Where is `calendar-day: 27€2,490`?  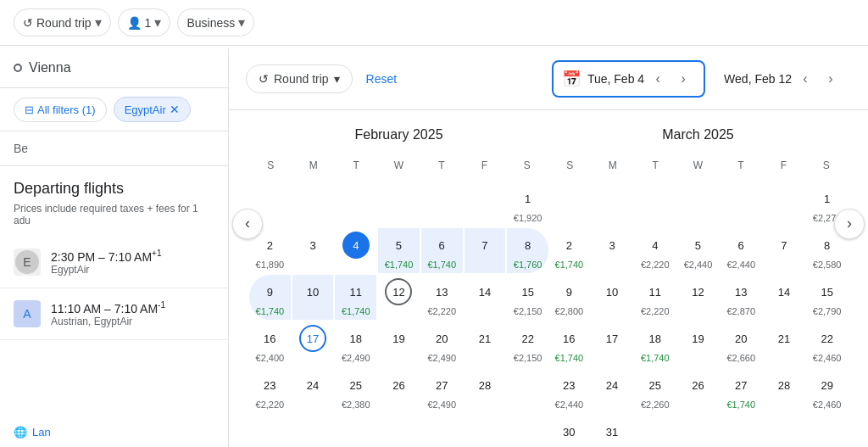 calendar-day: 27€2,490 is located at coordinates (442, 390).